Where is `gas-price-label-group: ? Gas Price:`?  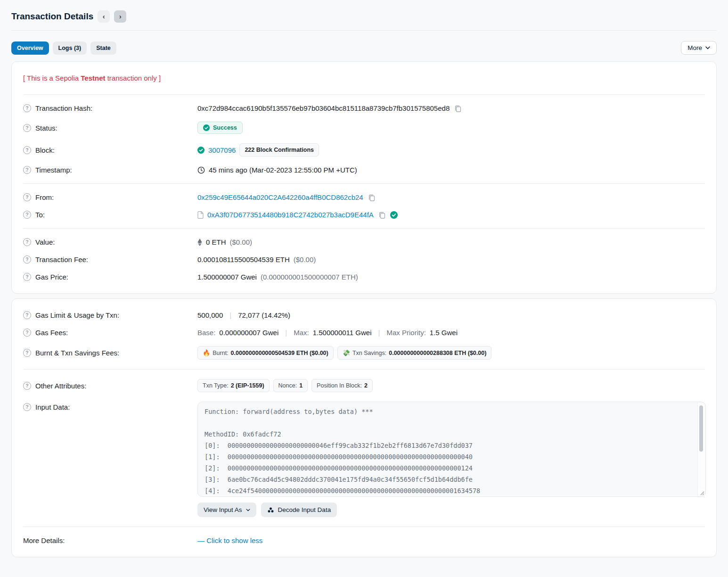 gas-price-label-group: ? Gas Price: is located at coordinates (110, 277).